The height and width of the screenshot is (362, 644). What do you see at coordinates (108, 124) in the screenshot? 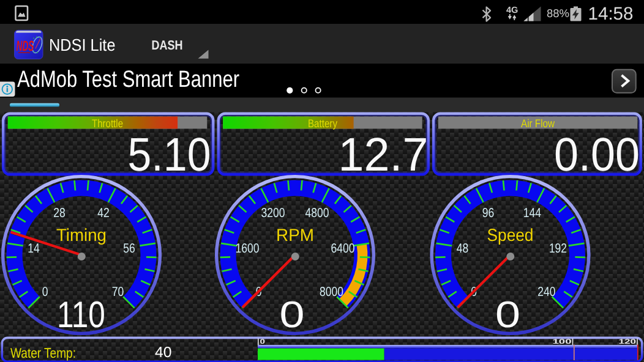
I see `svg-text: Throttle` at bounding box center [108, 124].